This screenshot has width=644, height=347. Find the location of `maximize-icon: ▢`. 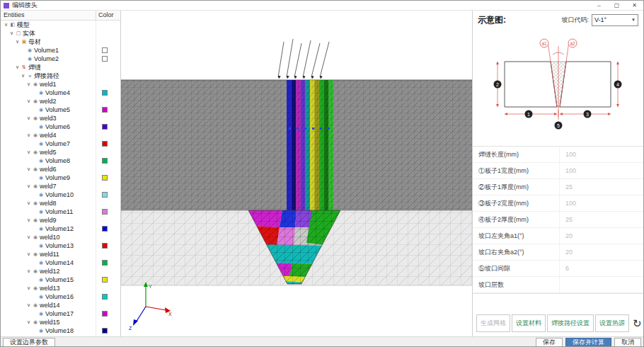

maximize-icon: ▢ is located at coordinates (617, 6).